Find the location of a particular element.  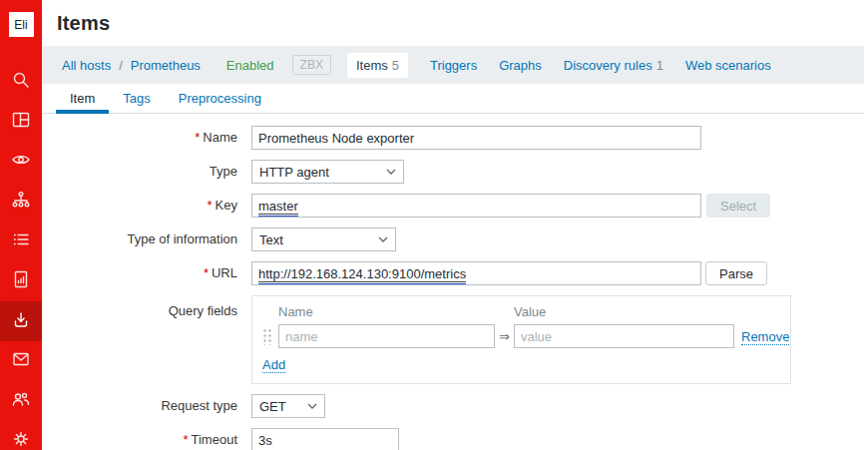

sidebar-item-dashboard is located at coordinates (21, 122).